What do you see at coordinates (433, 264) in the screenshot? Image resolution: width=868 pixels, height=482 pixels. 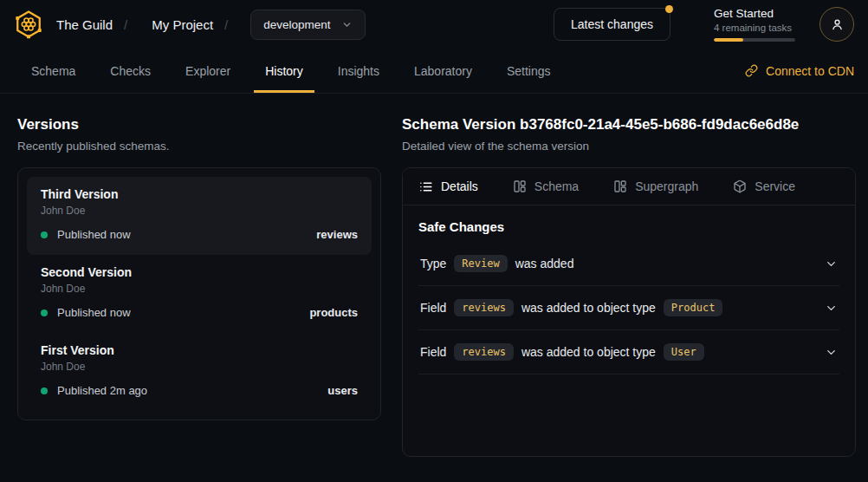 I see `change-text: Type` at bounding box center [433, 264].